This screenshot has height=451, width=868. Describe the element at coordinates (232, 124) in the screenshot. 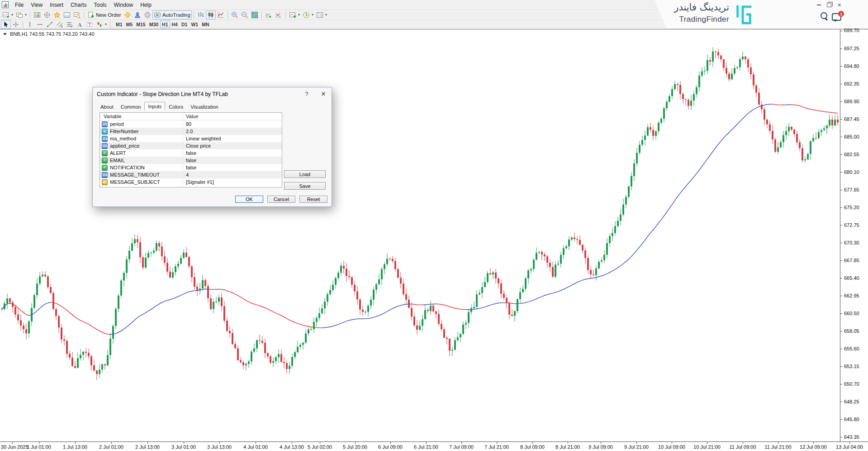

I see `param-value: 80` at that location.